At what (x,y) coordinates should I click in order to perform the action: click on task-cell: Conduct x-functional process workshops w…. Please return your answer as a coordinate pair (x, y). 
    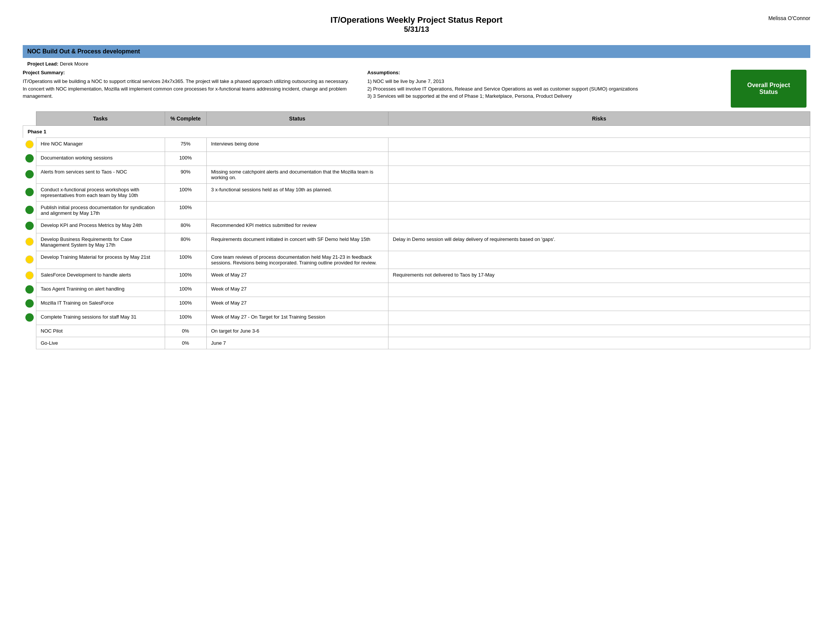
    Looking at the image, I should click on (100, 193).